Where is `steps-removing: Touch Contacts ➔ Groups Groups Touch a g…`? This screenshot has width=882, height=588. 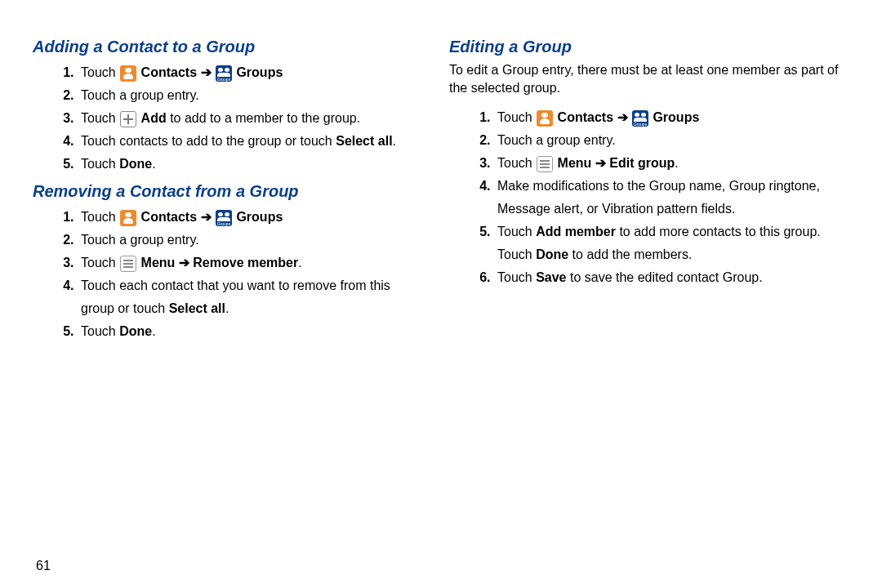
steps-removing: Touch Contacts ➔ Groups Groups Touch a g… is located at coordinates (229, 274).